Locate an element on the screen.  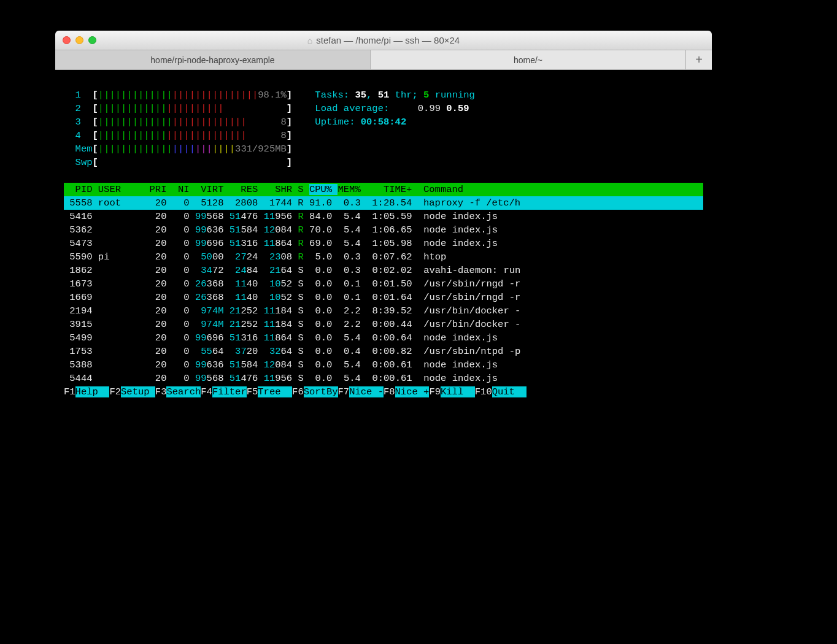
fkey-f9: Kill is located at coordinates (458, 392).